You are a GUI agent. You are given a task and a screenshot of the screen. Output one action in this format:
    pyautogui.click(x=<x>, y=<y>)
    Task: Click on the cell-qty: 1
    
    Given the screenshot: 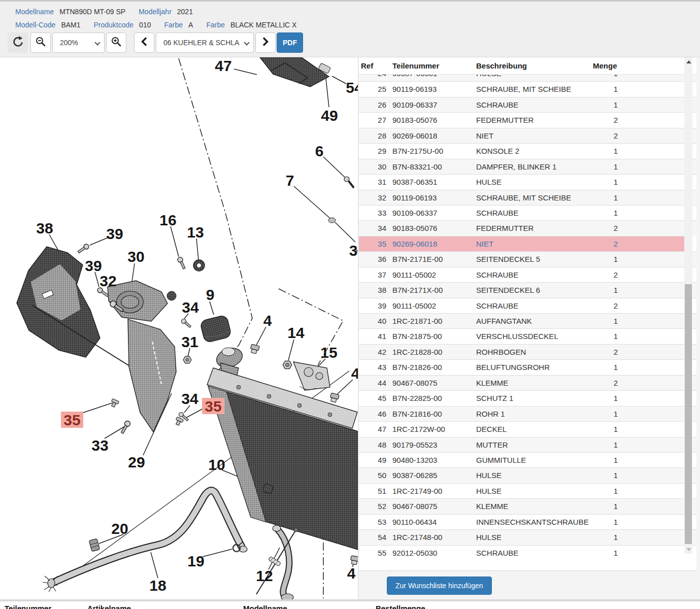 What is the action you would take?
    pyautogui.click(x=616, y=105)
    